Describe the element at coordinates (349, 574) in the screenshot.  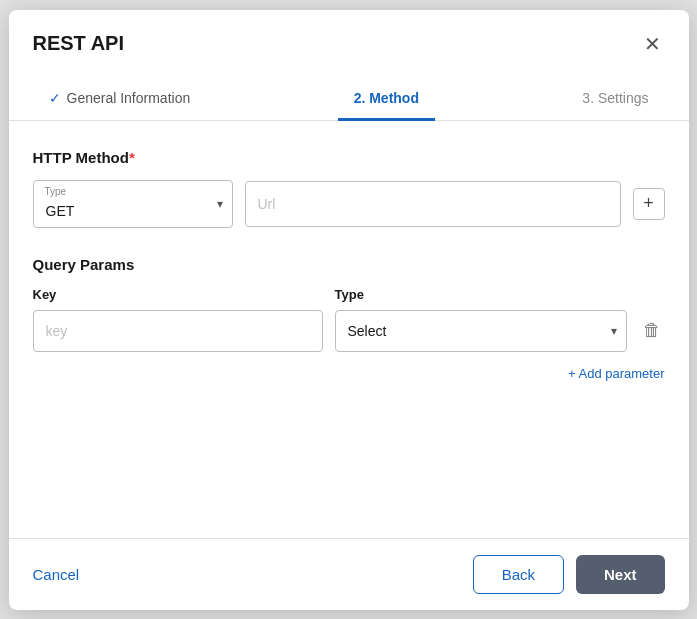
I see `dialog-footer: Cancel Back Next` at that location.